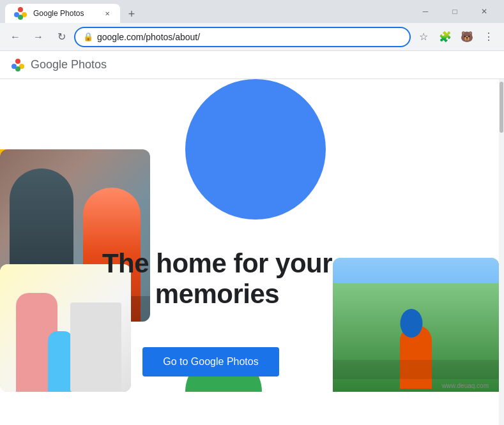 The height and width of the screenshot is (425, 504). Describe the element at coordinates (18, 65) in the screenshot. I see `google-photos-logo` at that location.